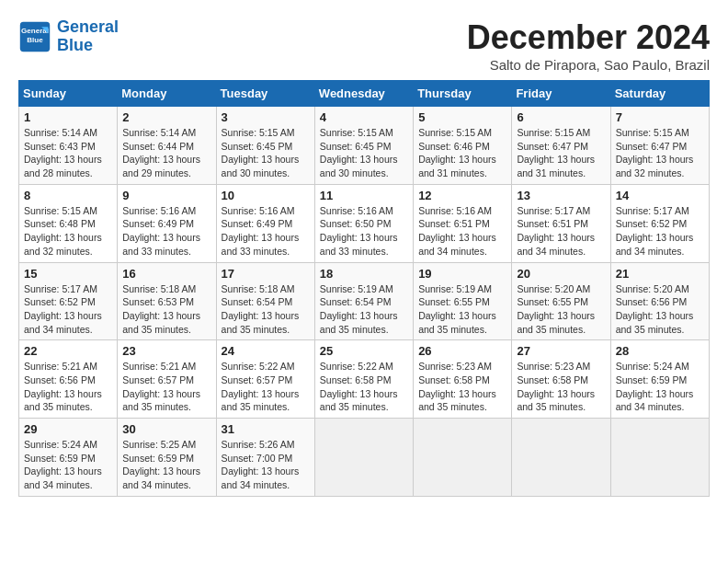  I want to click on day-number: 17, so click(266, 274).